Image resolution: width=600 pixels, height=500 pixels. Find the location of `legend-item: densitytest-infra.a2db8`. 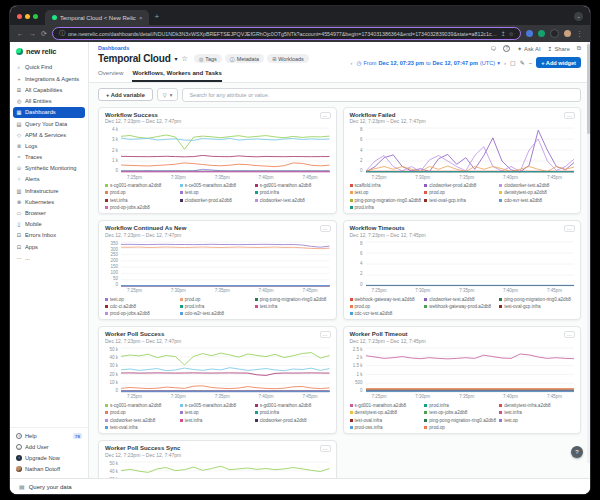

legend-item: densitytest-infra.a2db8 is located at coordinates (536, 406).